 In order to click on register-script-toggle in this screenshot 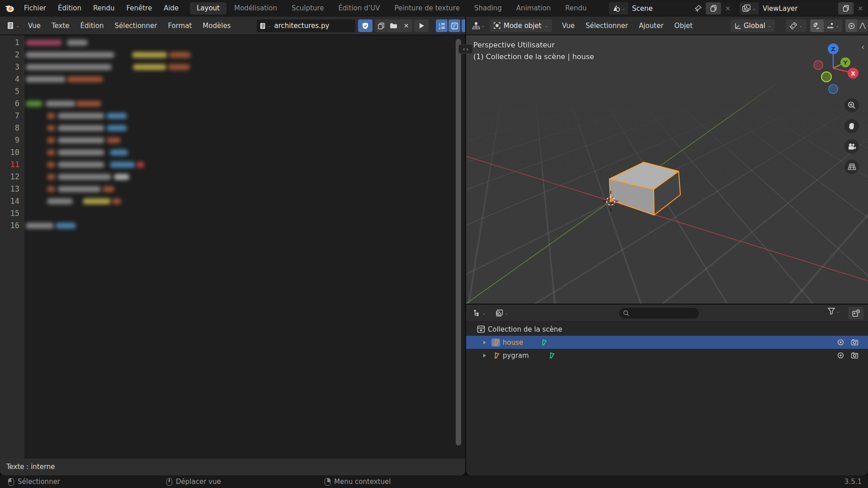, I will do `click(365, 26)`.